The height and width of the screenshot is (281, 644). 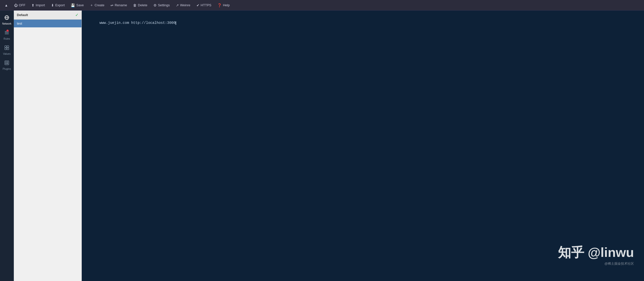 What do you see at coordinates (38, 5) in the screenshot?
I see `import-button: ⬆ Import` at bounding box center [38, 5].